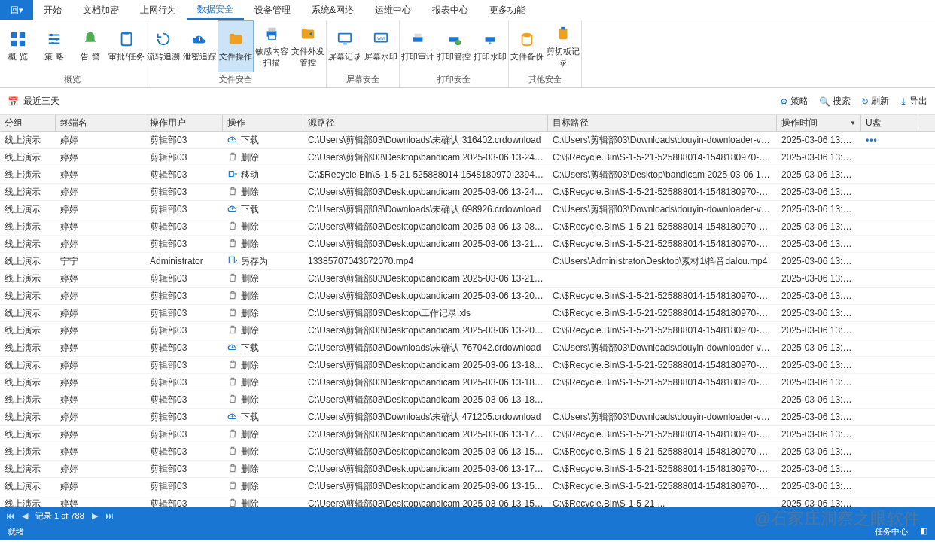  Describe the element at coordinates (163, 47) in the screenshot. I see `ribbon-btn-cycle: 流转追溯` at that location.